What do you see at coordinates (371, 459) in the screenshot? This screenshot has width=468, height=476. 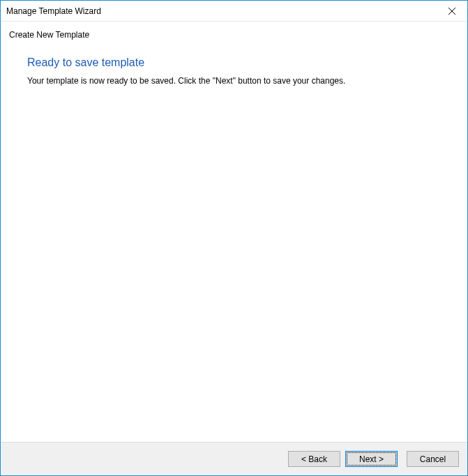 I see `next-button: Next >` at bounding box center [371, 459].